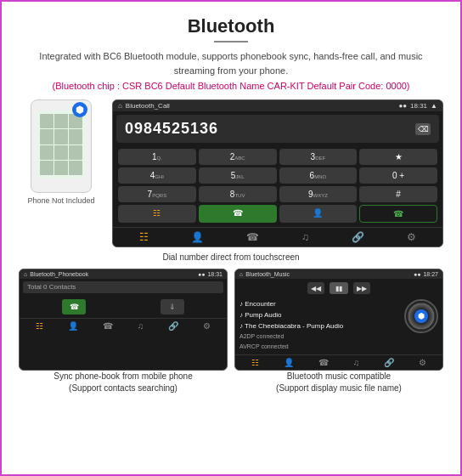 This screenshot has height=476, width=462. What do you see at coordinates (108, 326) in the screenshot?
I see `pb-phone-icon: ☎` at bounding box center [108, 326].